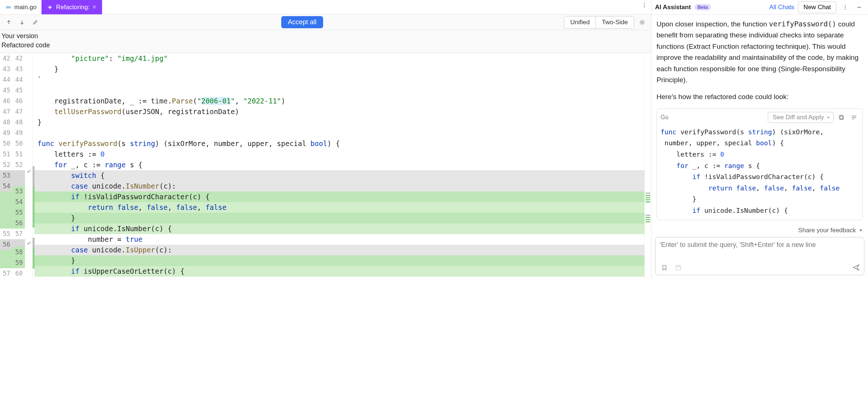 Image resolution: width=868 pixels, height=419 pixels. What do you see at coordinates (782, 7) in the screenshot?
I see `all-chats-link: All Chats` at bounding box center [782, 7].